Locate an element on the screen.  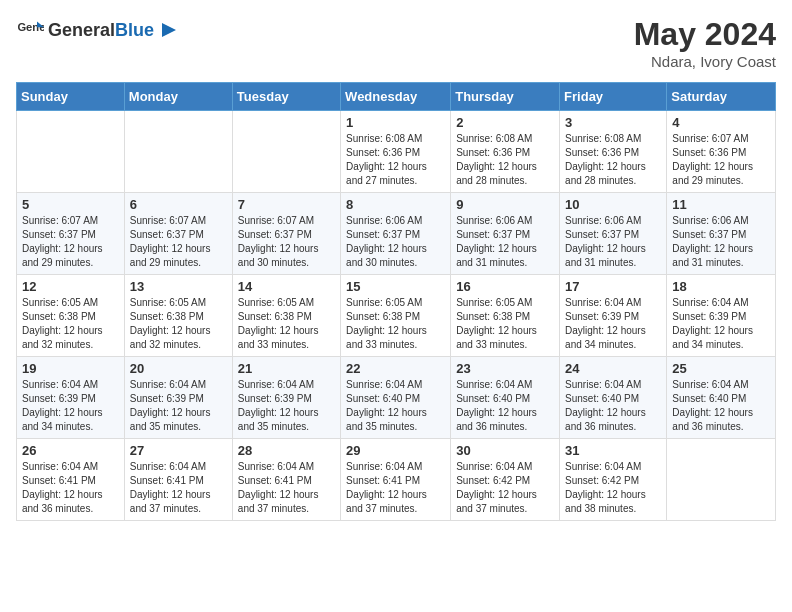
day-number: 16 is located at coordinates (505, 286).